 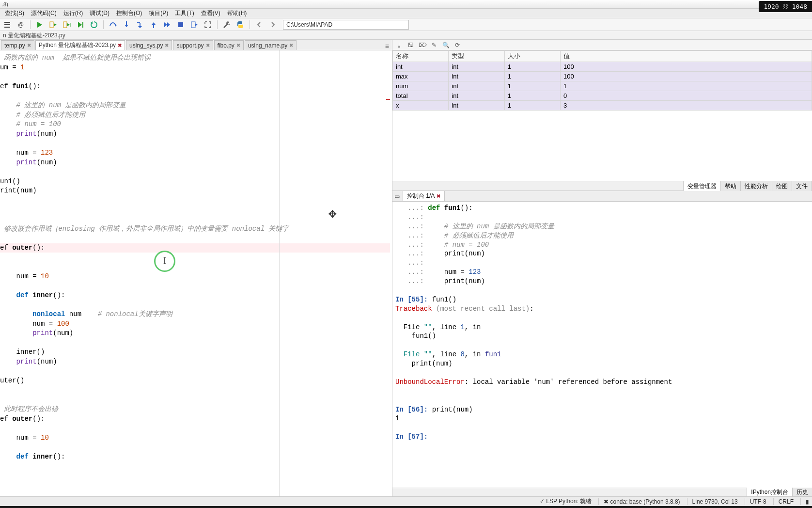 I want to click on status-lsp: ✓ LSP Python: 就绪, so click(x=566, y=501).